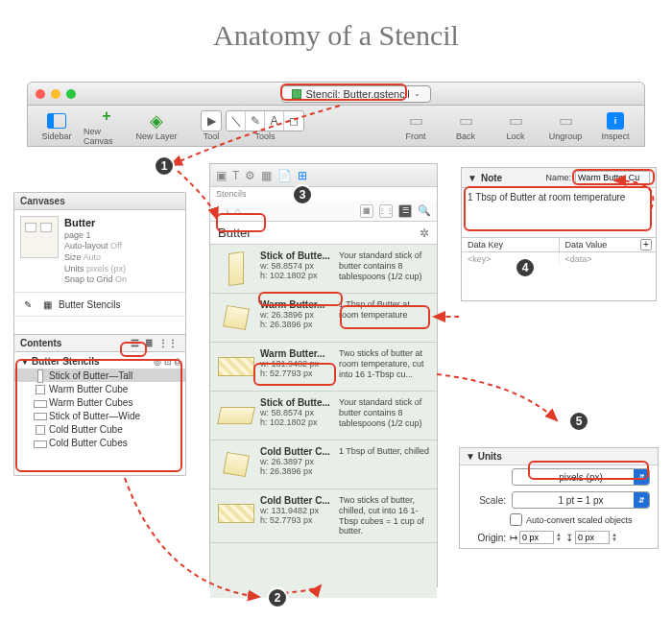  Describe the element at coordinates (100, 305) in the screenshot. I see `layer-row: ✎ ▦ Butter Stencils` at that location.